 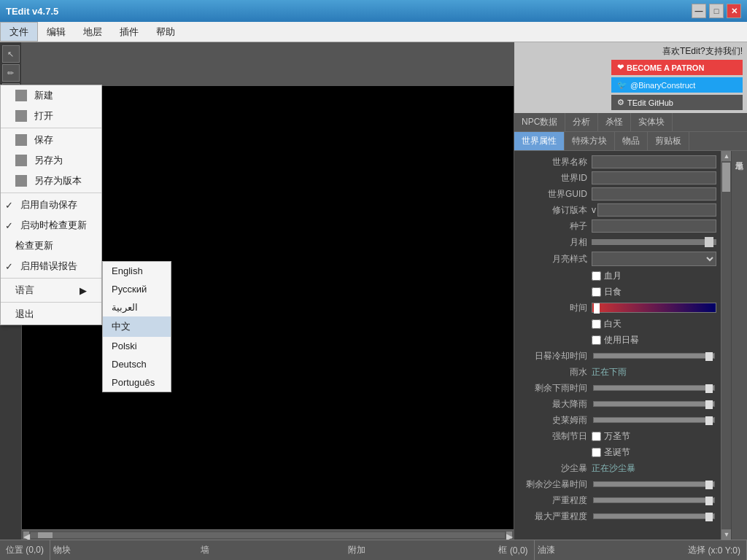 What do you see at coordinates (137, 327) in the screenshot?
I see `lang-chinese: 中文` at bounding box center [137, 327].